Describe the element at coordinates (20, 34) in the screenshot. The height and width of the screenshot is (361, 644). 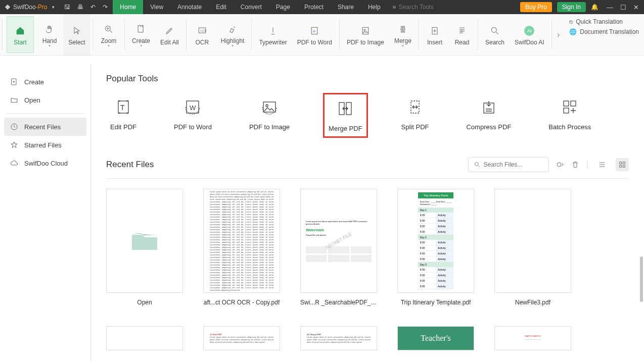
I see `ribbon-start: Start` at that location.